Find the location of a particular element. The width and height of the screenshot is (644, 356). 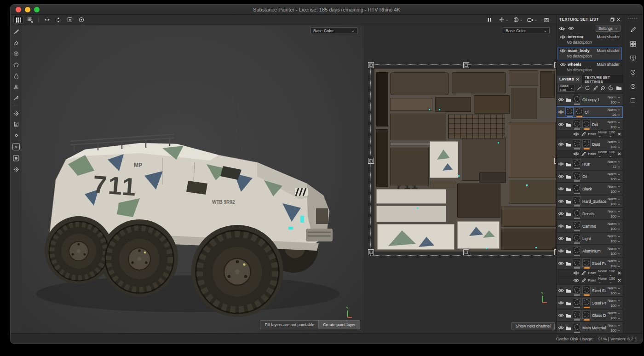

minimize-window-button is located at coordinates (28, 10).